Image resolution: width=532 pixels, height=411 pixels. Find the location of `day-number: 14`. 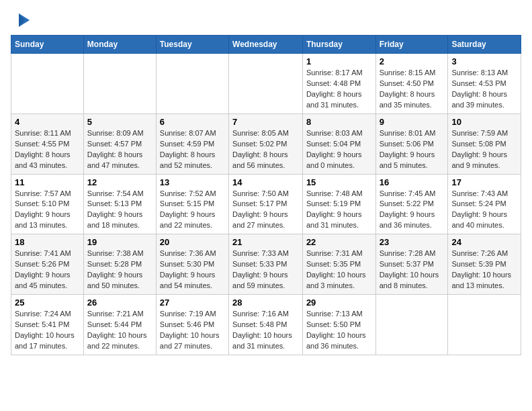

day-number: 14 is located at coordinates (266, 183).